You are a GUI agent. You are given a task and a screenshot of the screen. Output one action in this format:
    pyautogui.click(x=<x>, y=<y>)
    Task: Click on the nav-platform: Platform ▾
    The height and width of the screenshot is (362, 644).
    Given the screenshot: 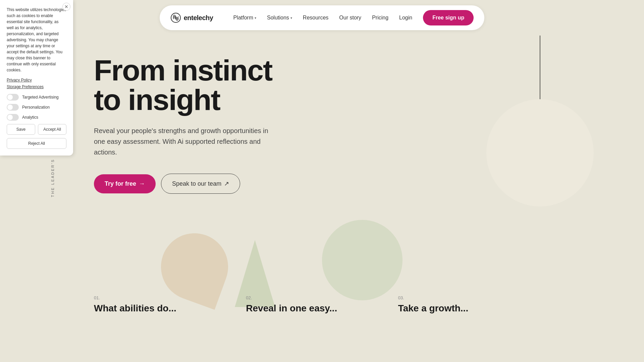 What is the action you would take?
    pyautogui.click(x=245, y=18)
    